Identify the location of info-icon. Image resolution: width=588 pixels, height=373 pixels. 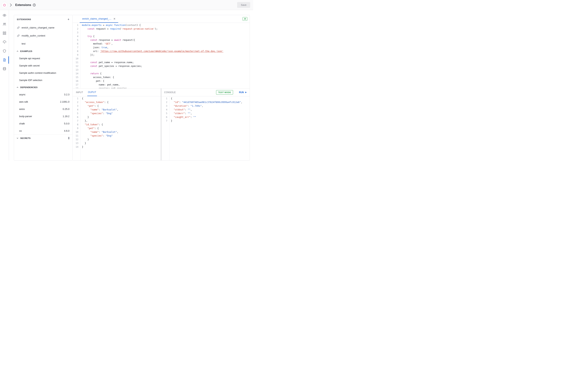
(34, 5).